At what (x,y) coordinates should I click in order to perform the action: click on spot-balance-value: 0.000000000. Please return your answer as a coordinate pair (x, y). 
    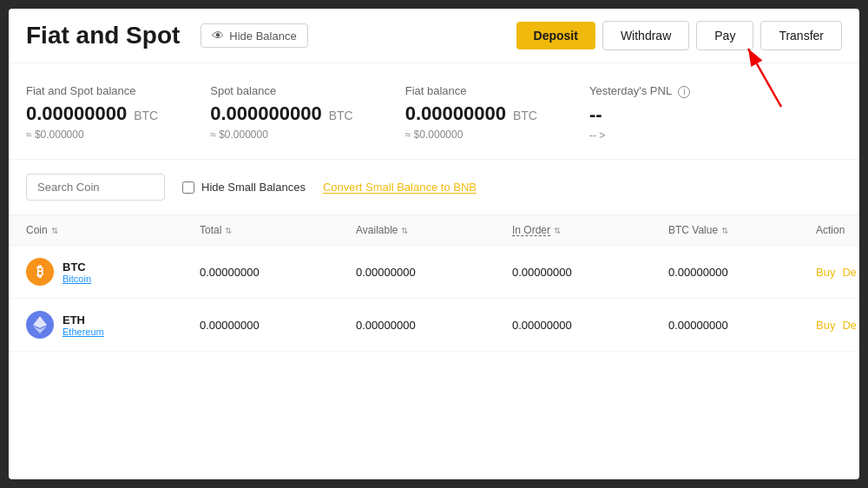
    Looking at the image, I should click on (266, 114).